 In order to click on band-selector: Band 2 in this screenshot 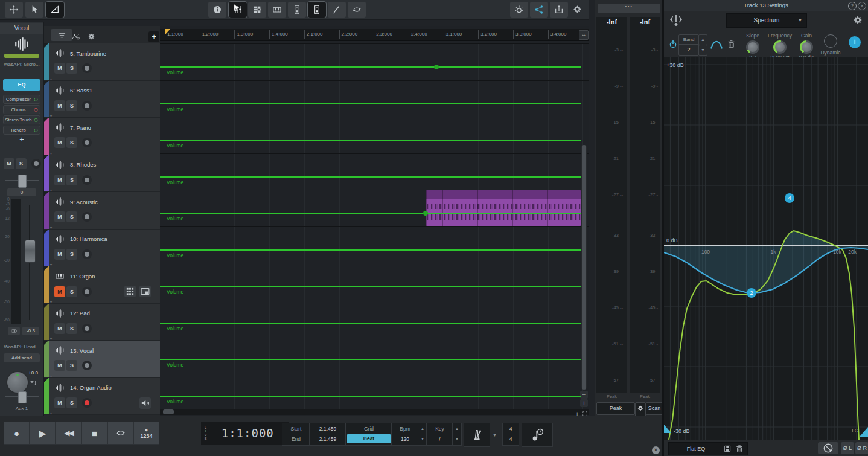, I will do `click(689, 45)`.